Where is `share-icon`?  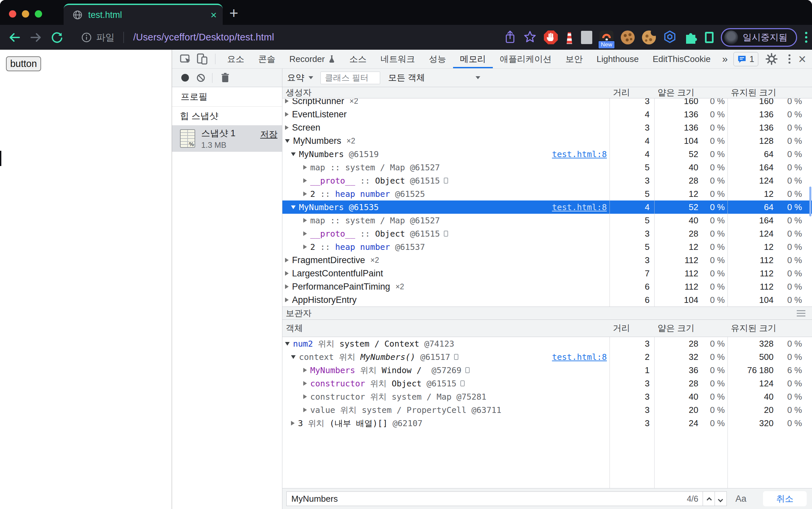 share-icon is located at coordinates (510, 38).